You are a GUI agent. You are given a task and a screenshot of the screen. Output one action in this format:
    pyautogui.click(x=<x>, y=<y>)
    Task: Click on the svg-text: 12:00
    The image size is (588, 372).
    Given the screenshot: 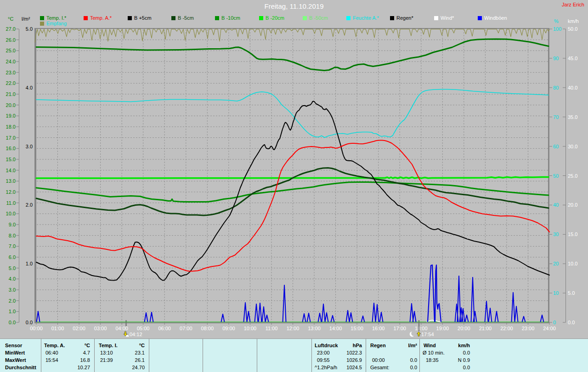 What is the action you would take?
    pyautogui.click(x=293, y=328)
    